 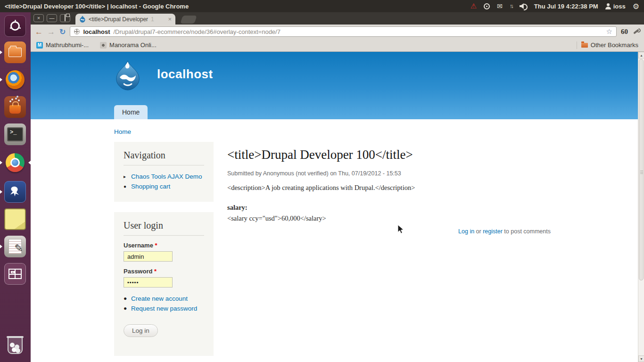 What do you see at coordinates (125, 19) in the screenshot?
I see `browser-tab: <title>Drupal Developer 1 ×` at bounding box center [125, 19].